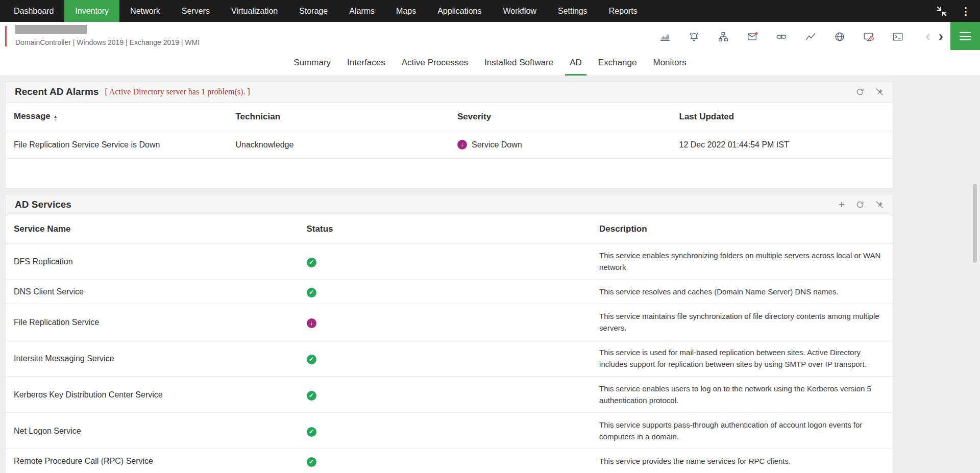  Describe the element at coordinates (152, 431) in the screenshot. I see `service-name: Net Logon Service` at that location.